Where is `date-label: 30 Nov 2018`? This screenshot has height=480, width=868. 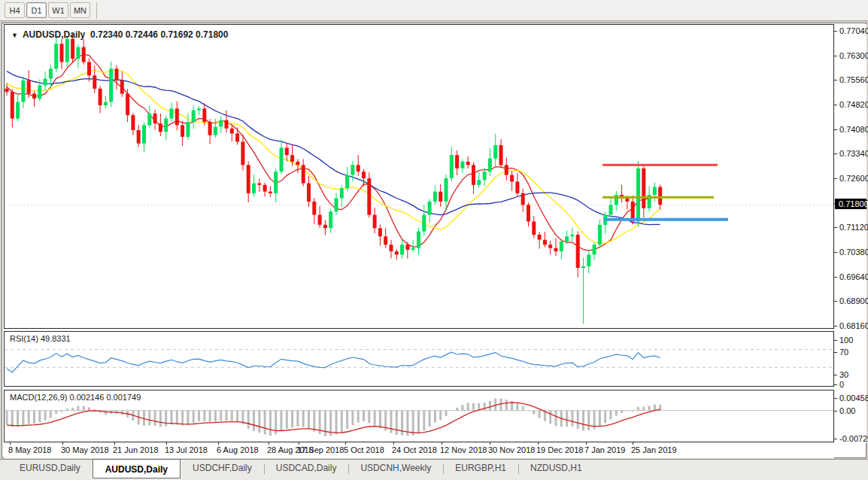 date-label: 30 Nov 2018 is located at coordinates (511, 450).